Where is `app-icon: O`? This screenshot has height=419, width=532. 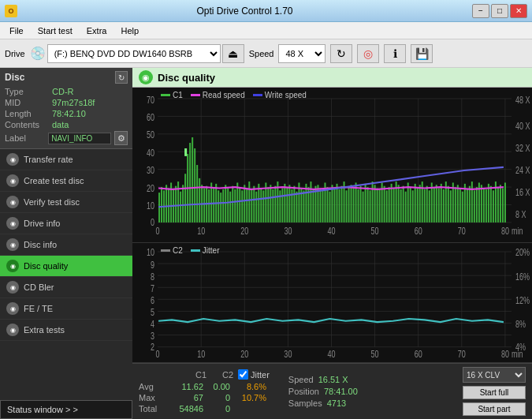 app-icon: O is located at coordinates (11, 11).